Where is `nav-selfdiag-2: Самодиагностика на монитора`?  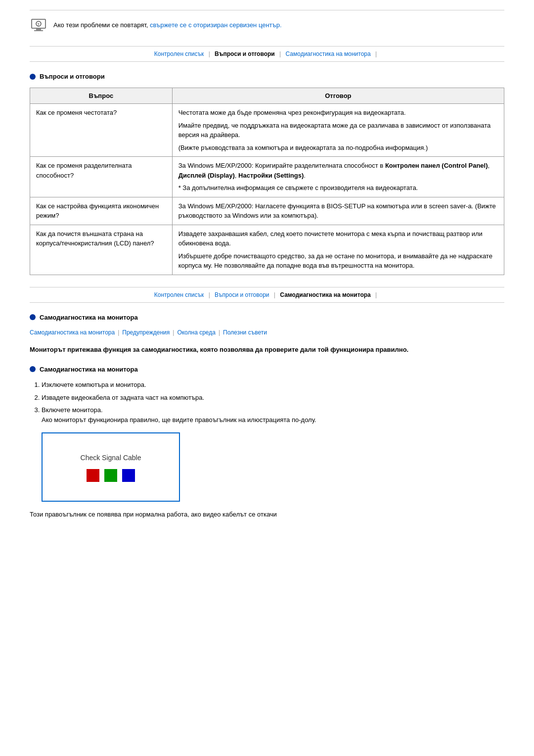 nav-selfdiag-2: Самодиагностика на монитора is located at coordinates (325, 295).